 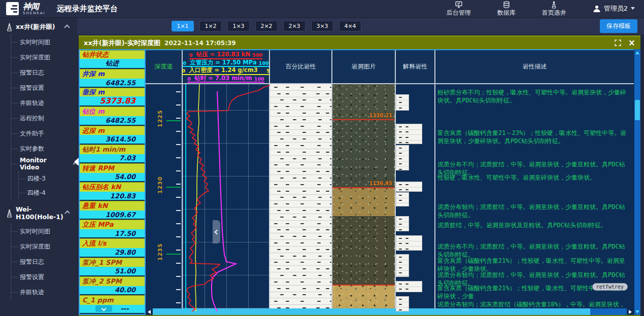 I want to click on user-name: 管理员2, so click(x=616, y=9).